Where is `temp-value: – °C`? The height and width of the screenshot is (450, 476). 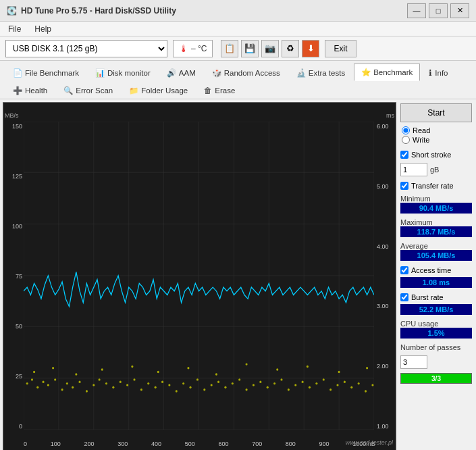 temp-value: – °C is located at coordinates (199, 49).